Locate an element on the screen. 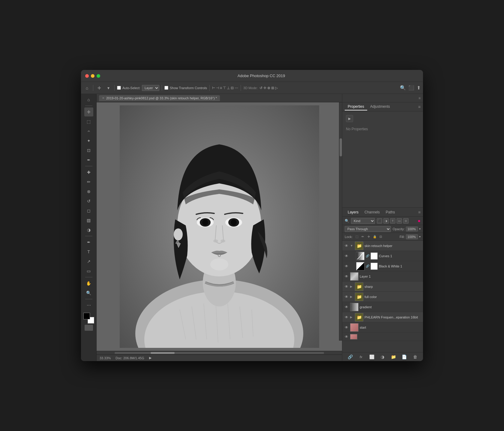  layer-expand-fullcolor: ▶ is located at coordinates (352, 297).